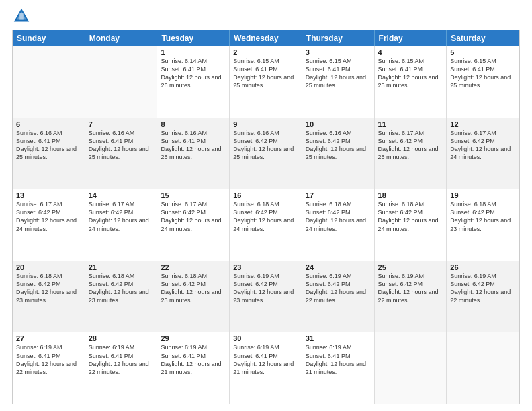  Describe the element at coordinates (193, 82) in the screenshot. I see `calendar-day-1: 1Sunrise: 6:14 AM Sunset: 6:41 PM Daylig…` at that location.